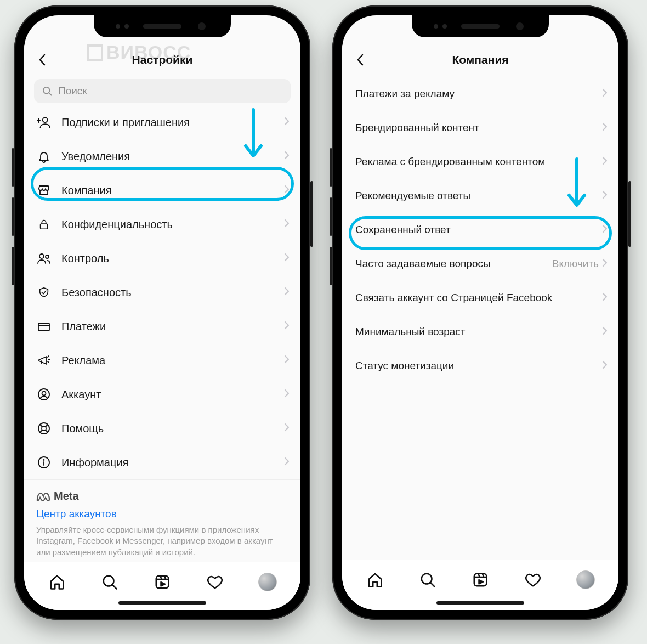  Describe the element at coordinates (44, 462) in the screenshot. I see `info-icon` at that location.